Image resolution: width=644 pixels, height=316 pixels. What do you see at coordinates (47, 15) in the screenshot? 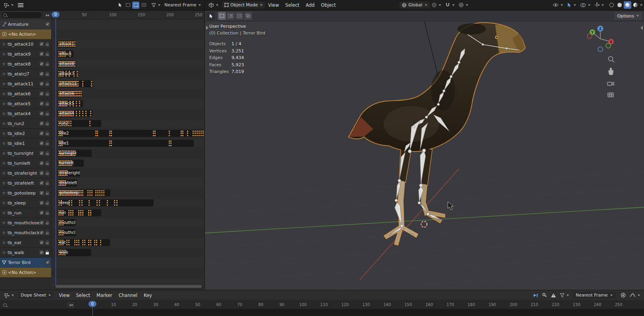
I see `expand-channels-button: ↔` at bounding box center [47, 15].